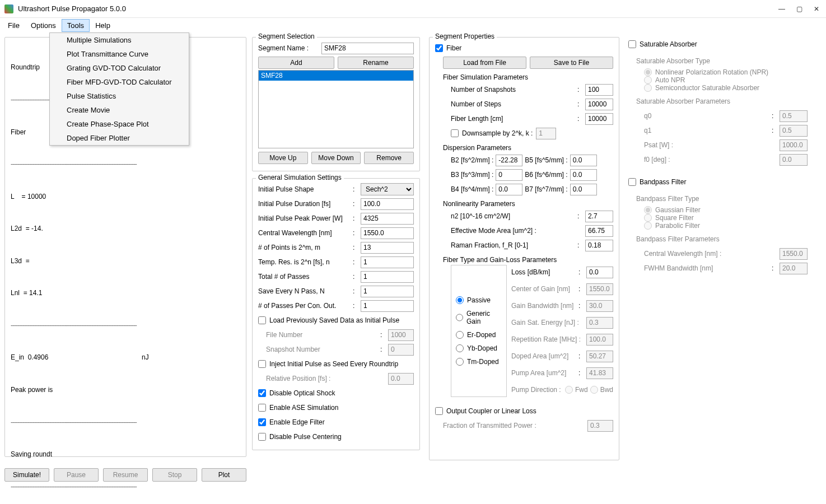 The image size is (826, 504). Describe the element at coordinates (262, 422) in the screenshot. I see `enable-edge-checkbox` at that location.